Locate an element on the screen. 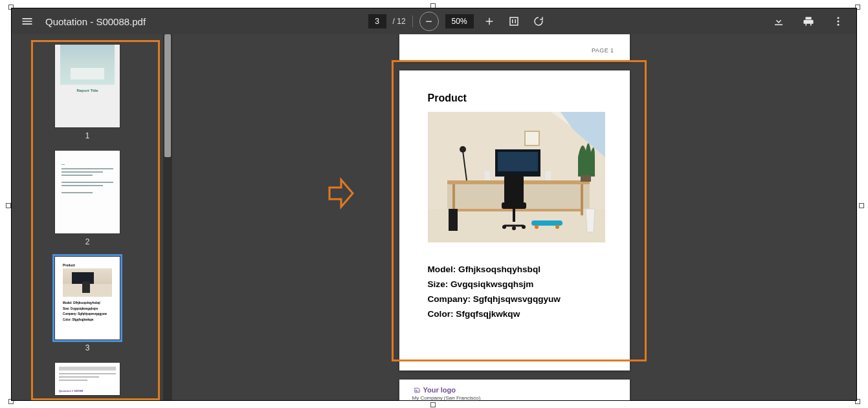  sidebar-scrollbar-track is located at coordinates (168, 217).